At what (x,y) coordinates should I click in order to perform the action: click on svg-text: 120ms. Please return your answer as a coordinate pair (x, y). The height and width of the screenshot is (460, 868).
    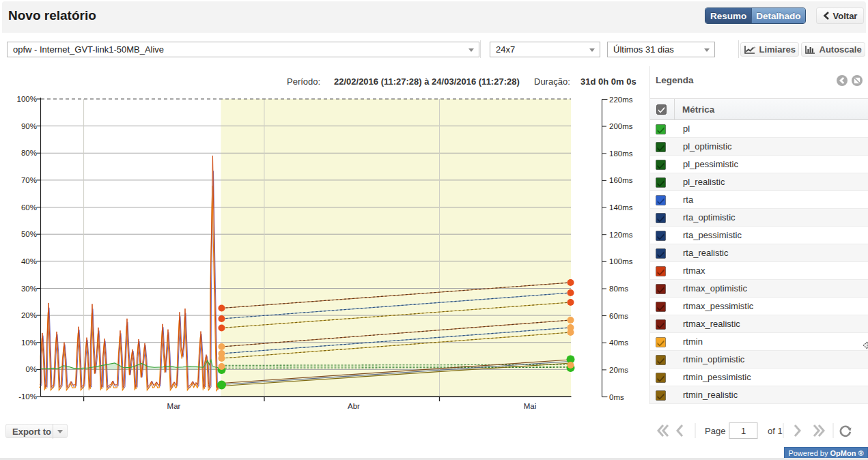
    Looking at the image, I should click on (621, 235).